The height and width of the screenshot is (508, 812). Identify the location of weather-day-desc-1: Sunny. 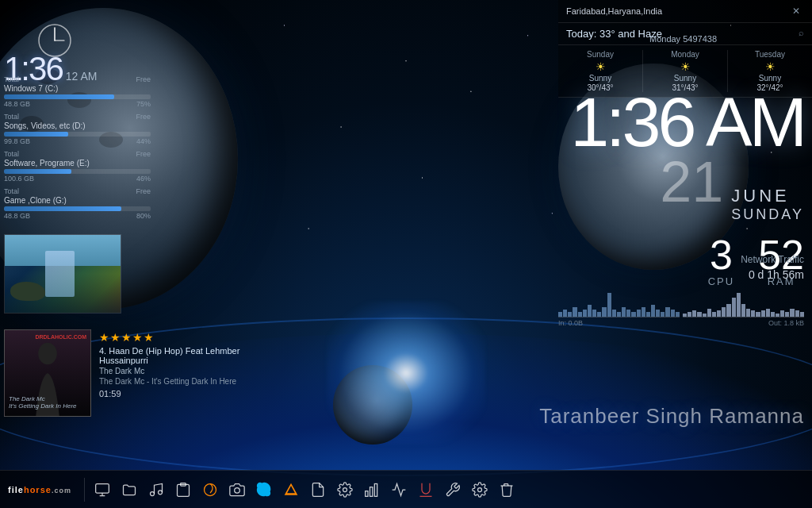
(685, 78).